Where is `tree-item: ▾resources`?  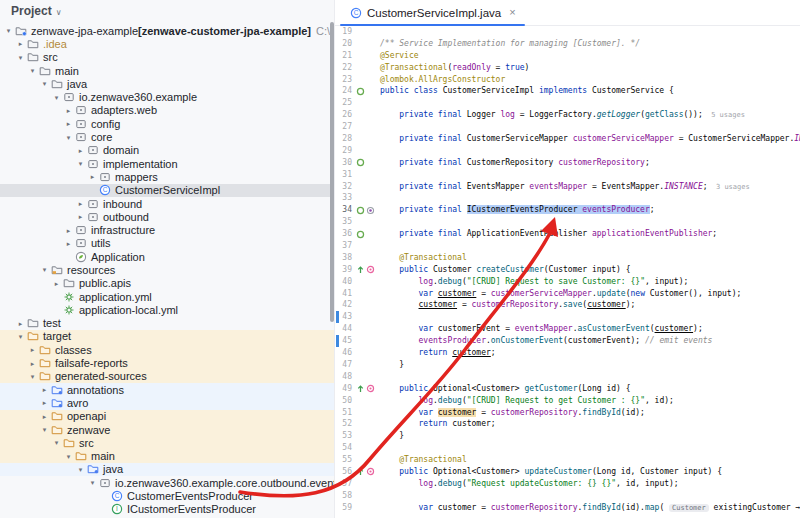
tree-item: ▾resources is located at coordinates (167, 270).